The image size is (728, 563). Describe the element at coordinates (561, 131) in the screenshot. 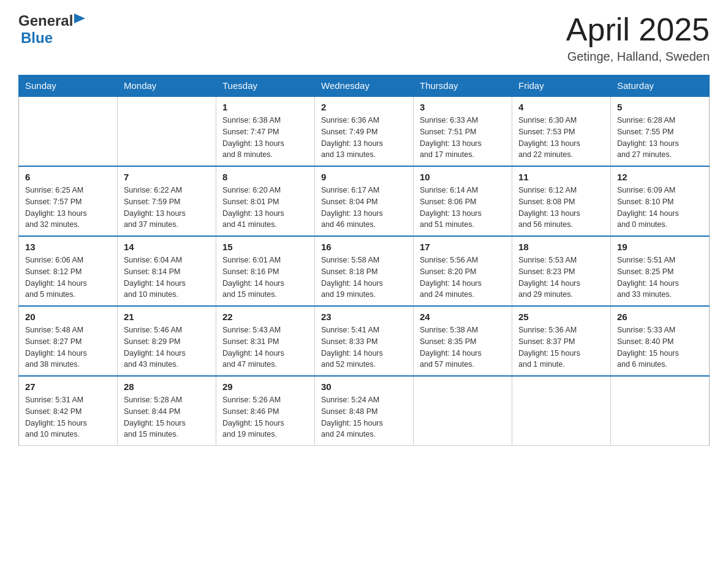

I see `calendar-day-4: 4Sunrise: 6:30 AM Sunset: 7:53 PM Daylig…` at that location.